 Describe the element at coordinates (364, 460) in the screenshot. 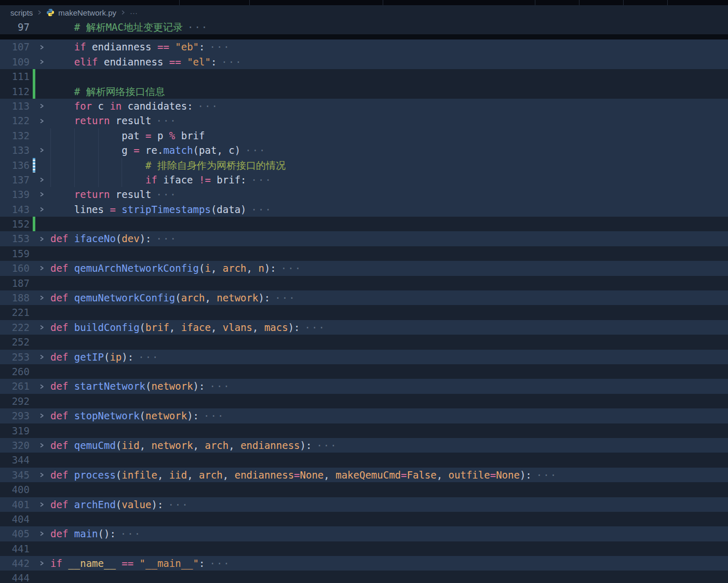

I see `code-line-344: 344` at that location.